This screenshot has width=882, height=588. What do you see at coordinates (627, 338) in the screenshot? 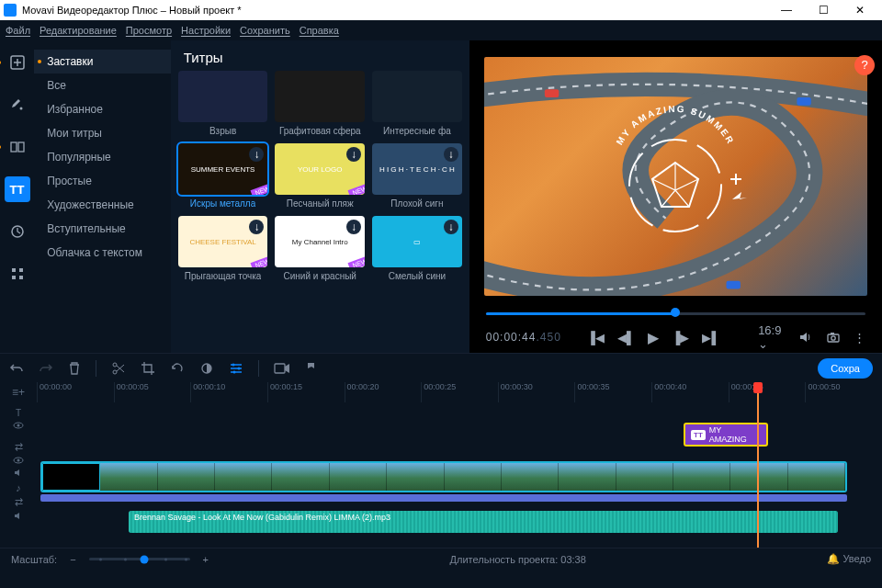
I see `step-back-button: ◀▌` at bounding box center [627, 338].